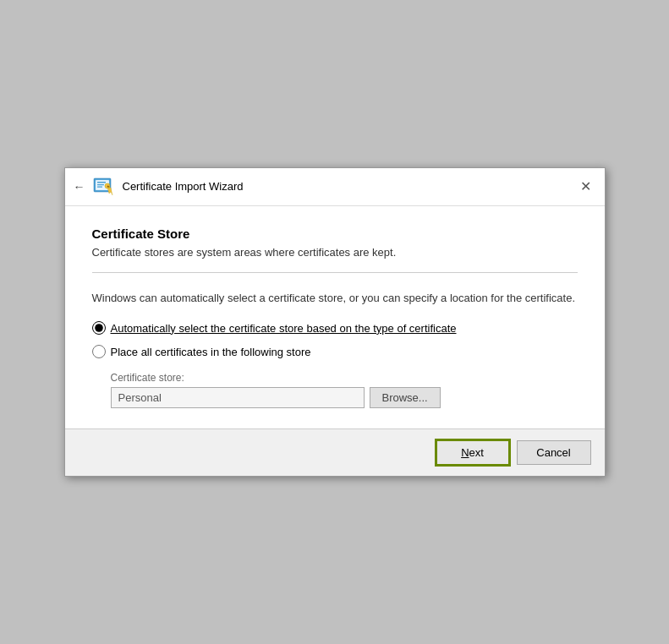 Image resolution: width=669 pixels, height=644 pixels. I want to click on radio-item-auto: Automatically select the certificate sto…, so click(335, 328).